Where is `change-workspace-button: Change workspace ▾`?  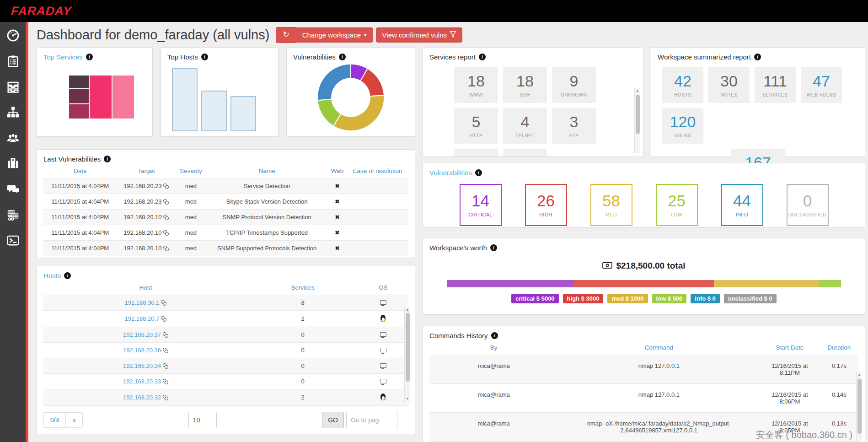 change-workspace-button: Change workspace ▾ is located at coordinates (335, 35).